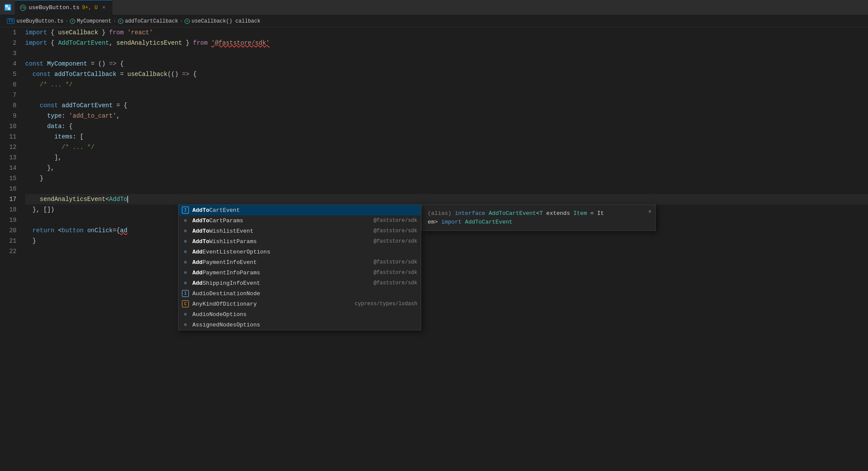 The height and width of the screenshot is (471, 868). Describe the element at coordinates (446, 199) in the screenshot. I see `code-line-17: sendAnalyticsEvent<AddTo` at that location.